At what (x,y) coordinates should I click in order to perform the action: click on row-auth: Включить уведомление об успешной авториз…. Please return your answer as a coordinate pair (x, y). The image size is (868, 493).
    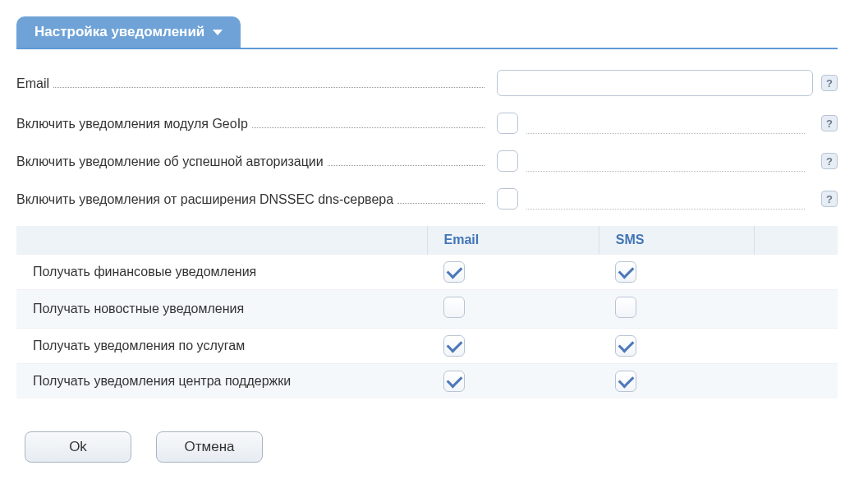
    Looking at the image, I should click on (427, 161).